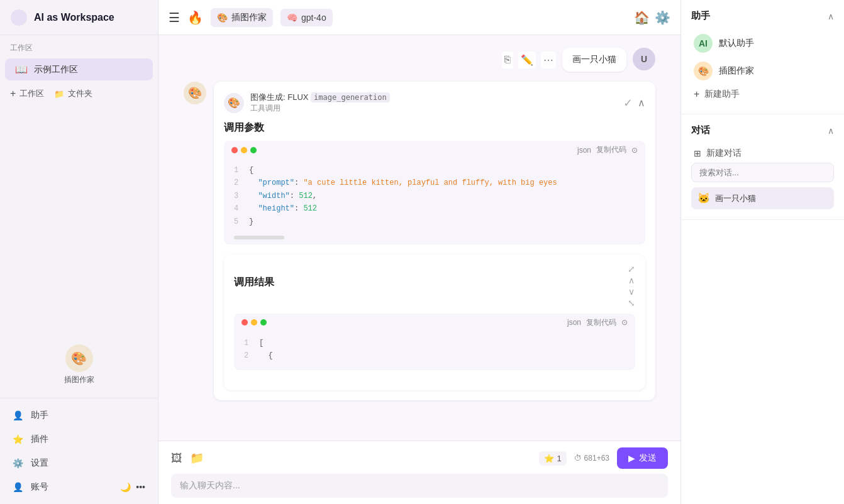  What do you see at coordinates (628, 103) in the screenshot?
I see `check-icon: ✓` at bounding box center [628, 103].